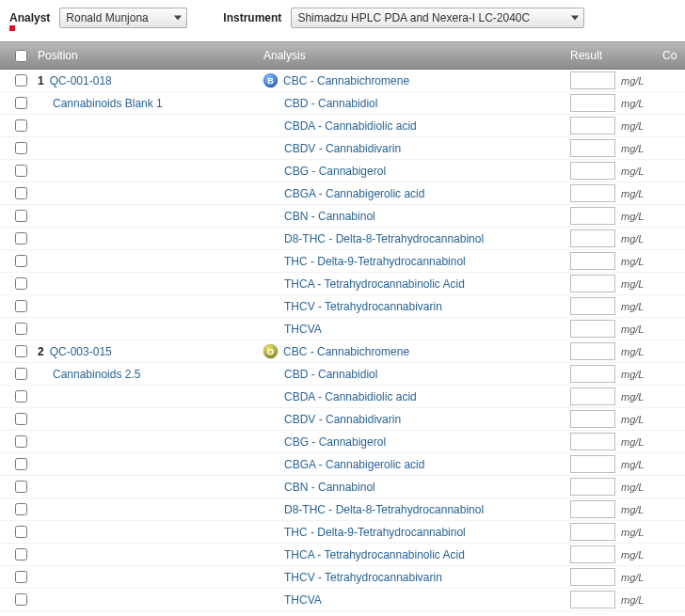  Describe the element at coordinates (342, 577) in the screenshot. I see `table-row: THCV - Tetrahydrocannabivarinmg/L` at that location.